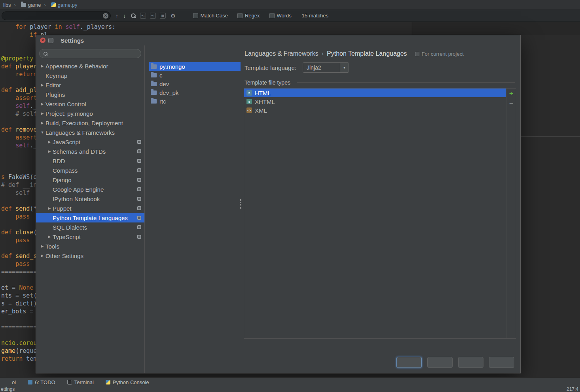 The image size is (580, 392). What do you see at coordinates (90, 54) in the screenshot?
I see `settings-search-field` at bounding box center [90, 54].